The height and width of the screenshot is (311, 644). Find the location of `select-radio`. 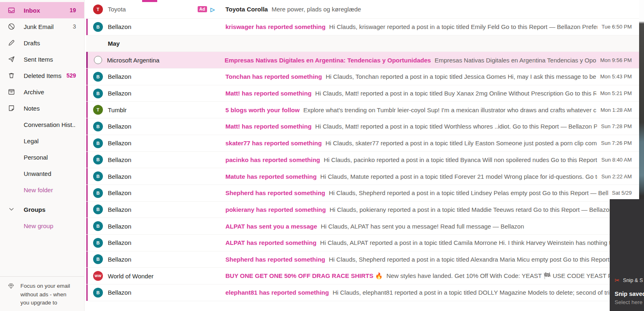

select-radio is located at coordinates (98, 60).